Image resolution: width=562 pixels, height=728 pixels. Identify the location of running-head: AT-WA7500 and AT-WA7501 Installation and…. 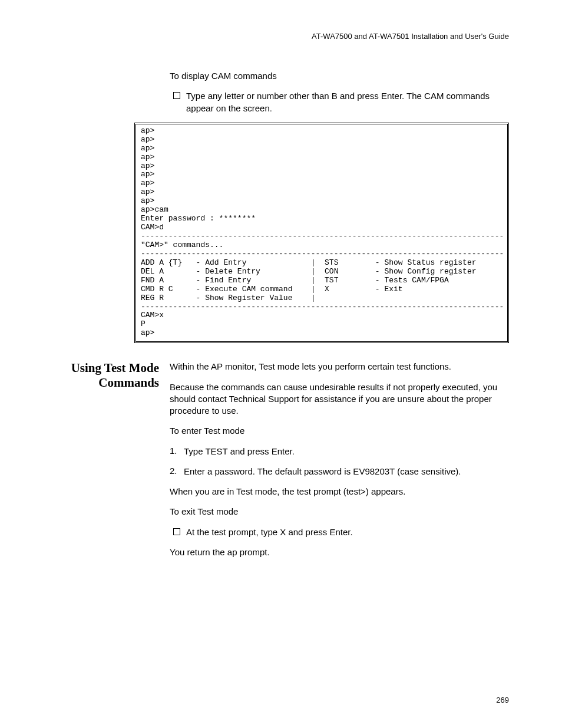
(281, 37).